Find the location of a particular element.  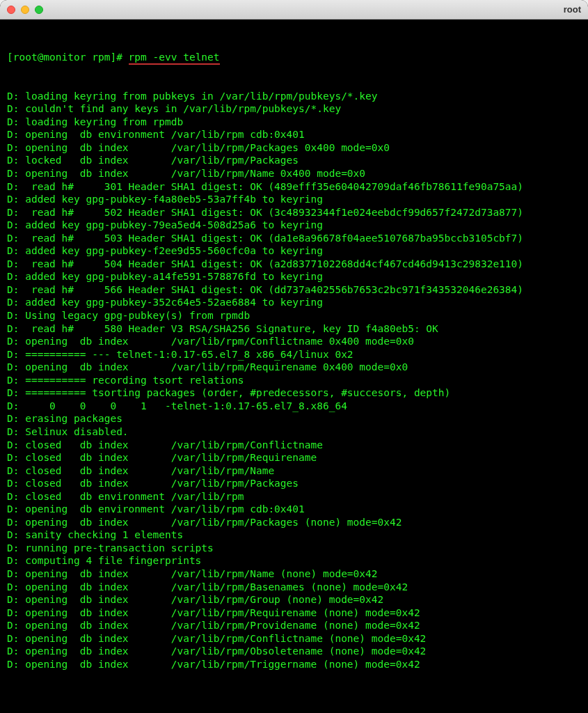

output-line: D: computing 4 file fingerprints is located at coordinates (294, 561).